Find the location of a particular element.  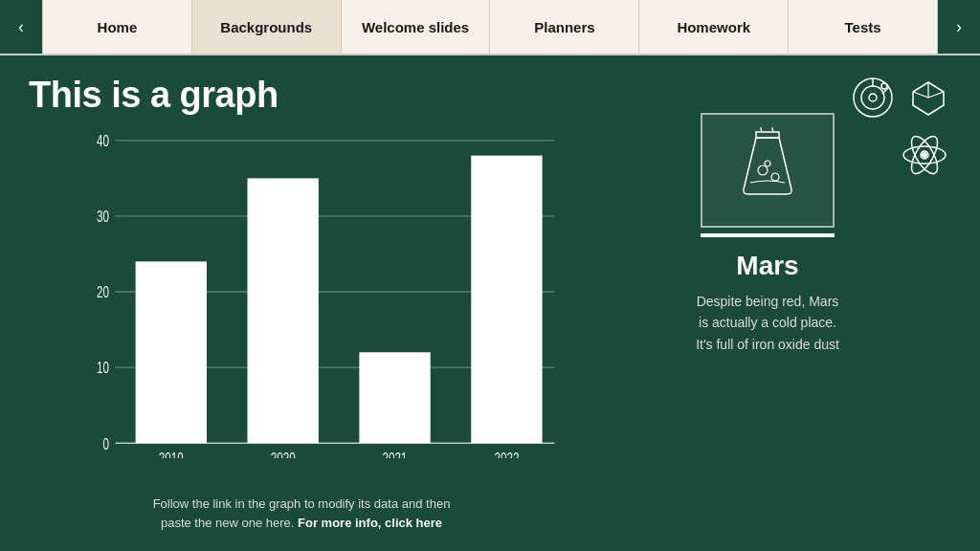

cube-icon is located at coordinates (928, 98).